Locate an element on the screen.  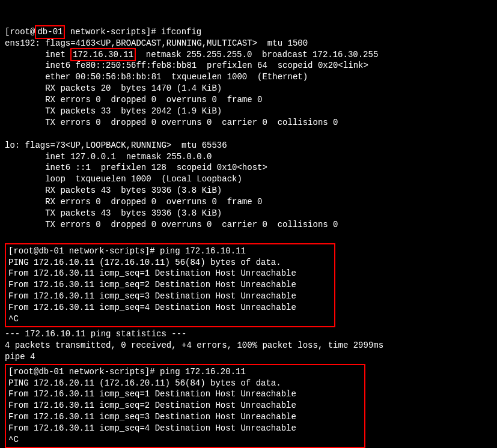
ping2-header: PING 172.16.20.11 (172.16.20.11) 56(84) … is located at coordinates (145, 383).